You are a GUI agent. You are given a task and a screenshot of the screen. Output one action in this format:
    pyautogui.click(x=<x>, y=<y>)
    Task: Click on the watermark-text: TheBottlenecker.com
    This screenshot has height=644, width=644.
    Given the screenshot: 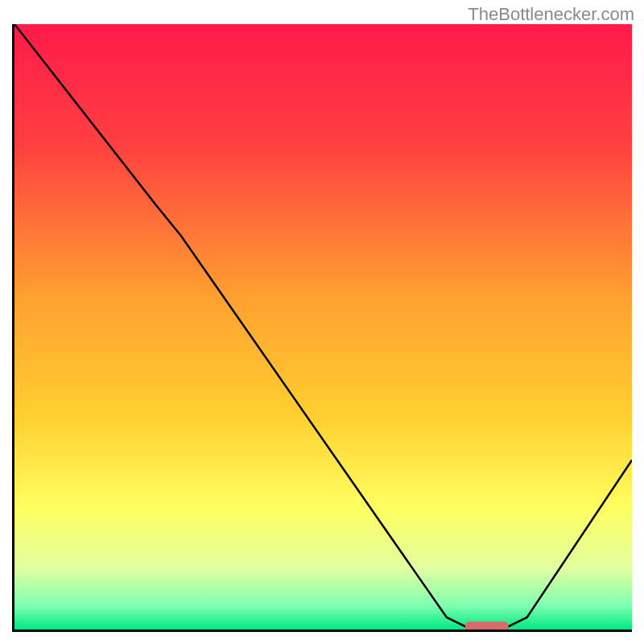 What is the action you would take?
    pyautogui.click(x=551, y=14)
    